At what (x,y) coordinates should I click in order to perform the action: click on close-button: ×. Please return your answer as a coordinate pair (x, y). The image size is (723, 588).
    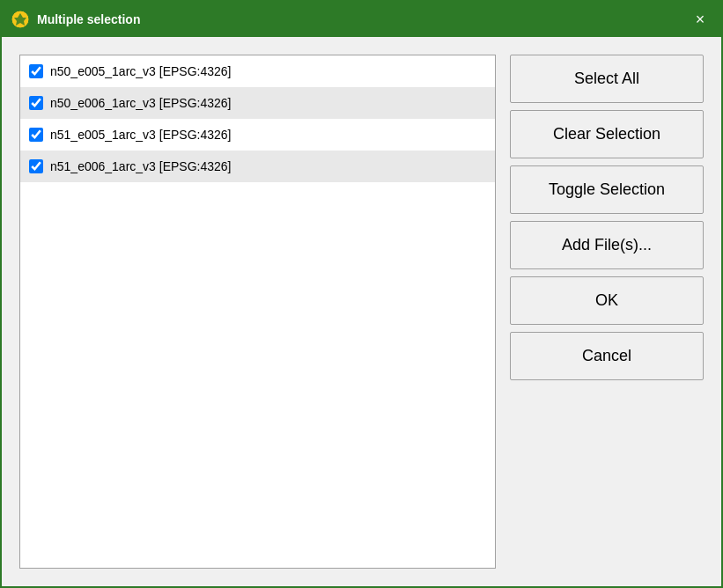
    Looking at the image, I should click on (700, 19).